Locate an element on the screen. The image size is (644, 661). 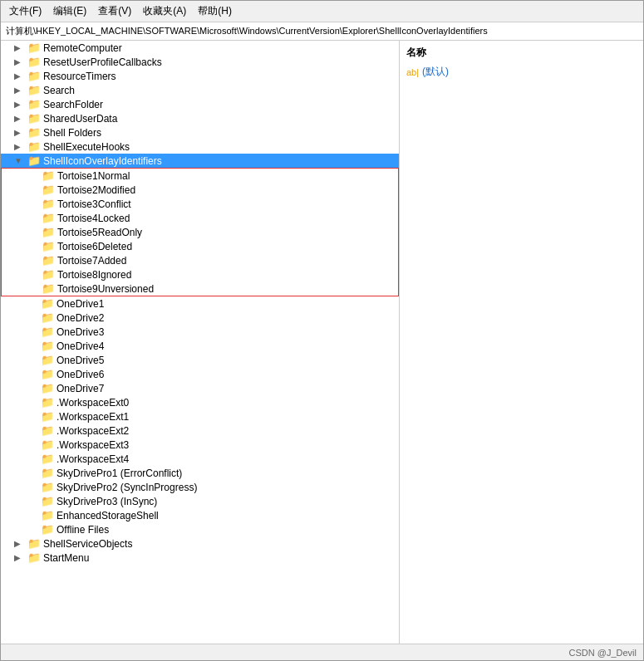
menu-bar: 文件(F) 编辑(E) 查看(V) 收藏夹(A) 帮助(H) is located at coordinates (322, 12).